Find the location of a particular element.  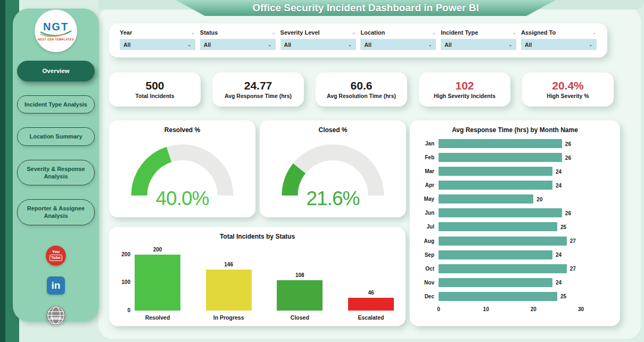

bar-closed is located at coordinates (300, 295).